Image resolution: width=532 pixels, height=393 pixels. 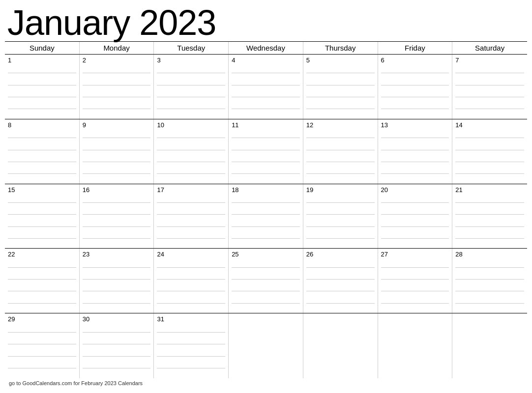 I want to click on day-number-10: 10, so click(x=191, y=125).